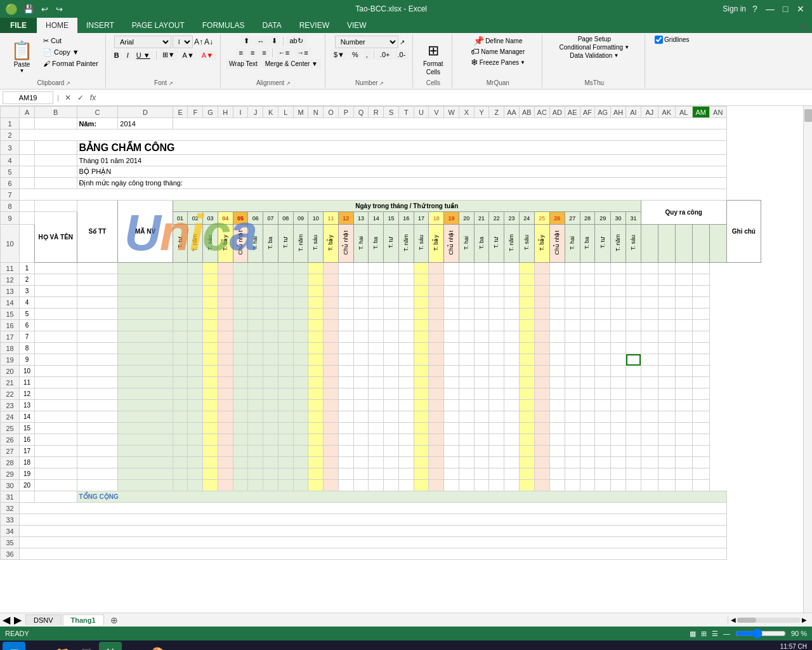 This screenshot has width=812, height=650. I want to click on day-27: 27, so click(572, 218).